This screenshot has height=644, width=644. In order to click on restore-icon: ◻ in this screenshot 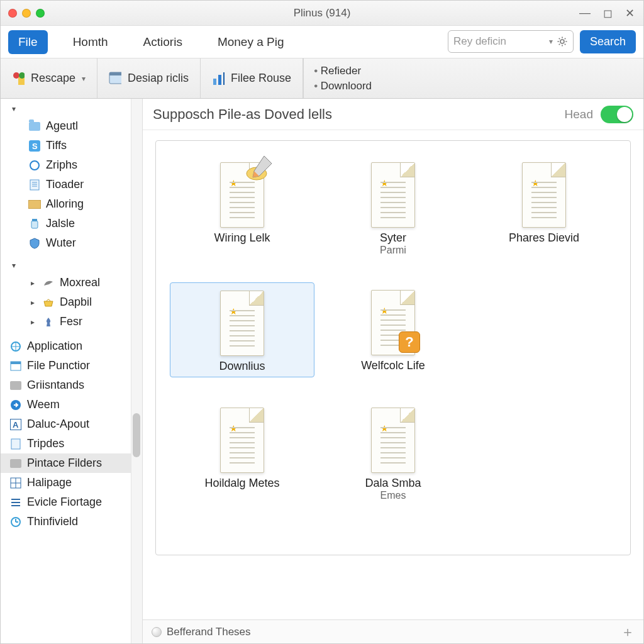, I will do `click(608, 13)`.